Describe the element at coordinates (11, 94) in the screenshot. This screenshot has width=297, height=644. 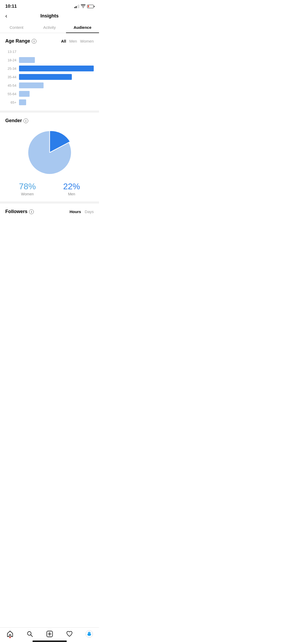
I see `age-label: 55-64` at that location.